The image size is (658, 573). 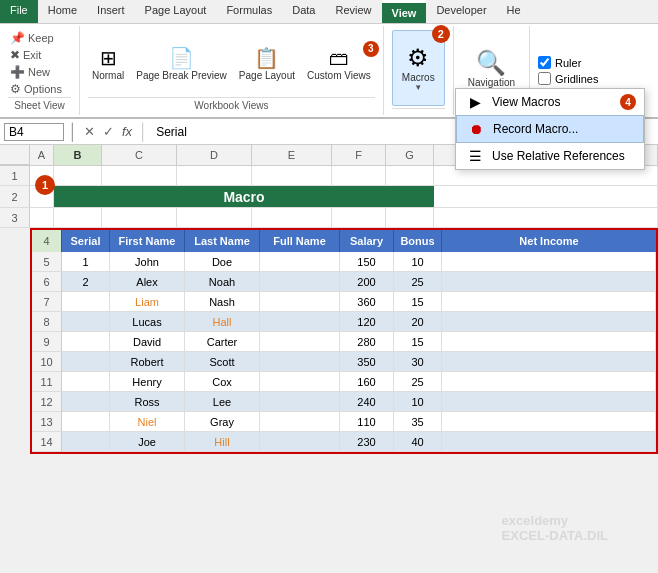 What do you see at coordinates (353, 12) in the screenshot?
I see `tab-review: Review` at bounding box center [353, 12].